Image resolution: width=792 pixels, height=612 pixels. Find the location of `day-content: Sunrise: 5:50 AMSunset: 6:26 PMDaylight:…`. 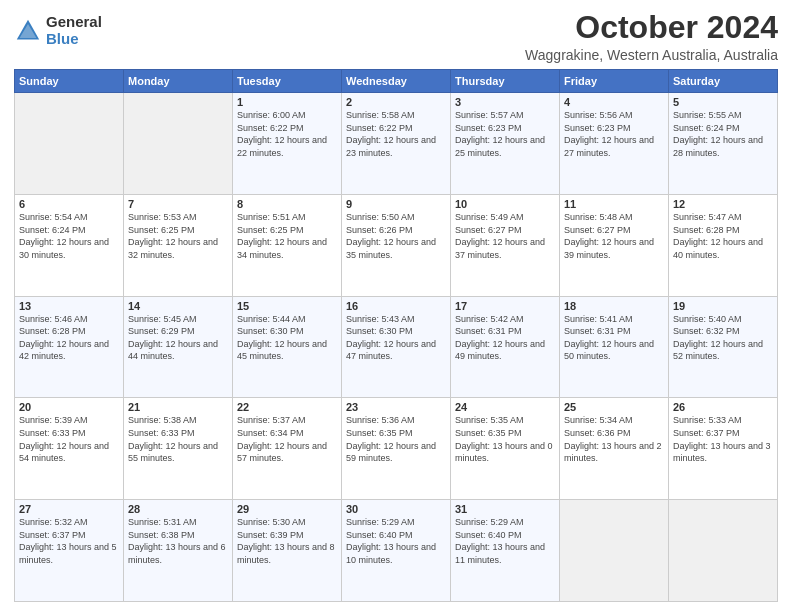

day-content: Sunrise: 5:50 AMSunset: 6:26 PMDaylight:… is located at coordinates (396, 236).